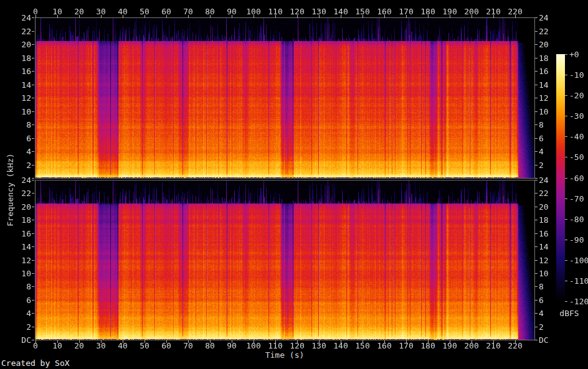  What do you see at coordinates (21, 71) in the screenshot?
I see `freq-tick-label-left: 16` at bounding box center [21, 71].